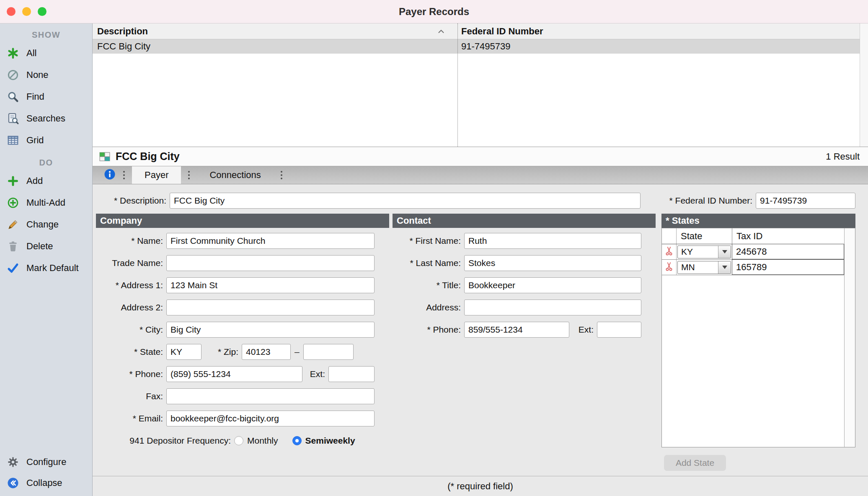 The width and height of the screenshot is (868, 496). What do you see at coordinates (13, 140) in the screenshot?
I see `grid-icon` at bounding box center [13, 140].